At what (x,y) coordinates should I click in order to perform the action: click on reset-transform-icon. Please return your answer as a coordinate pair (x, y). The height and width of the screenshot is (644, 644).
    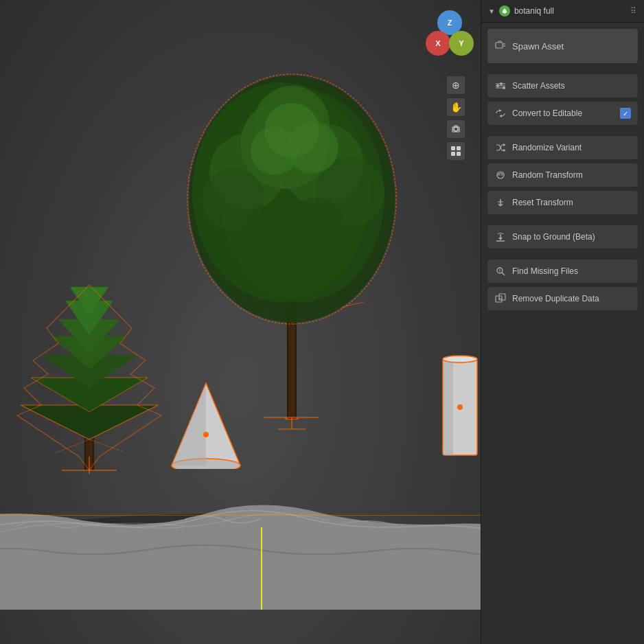
    Looking at the image, I should click on (501, 203).